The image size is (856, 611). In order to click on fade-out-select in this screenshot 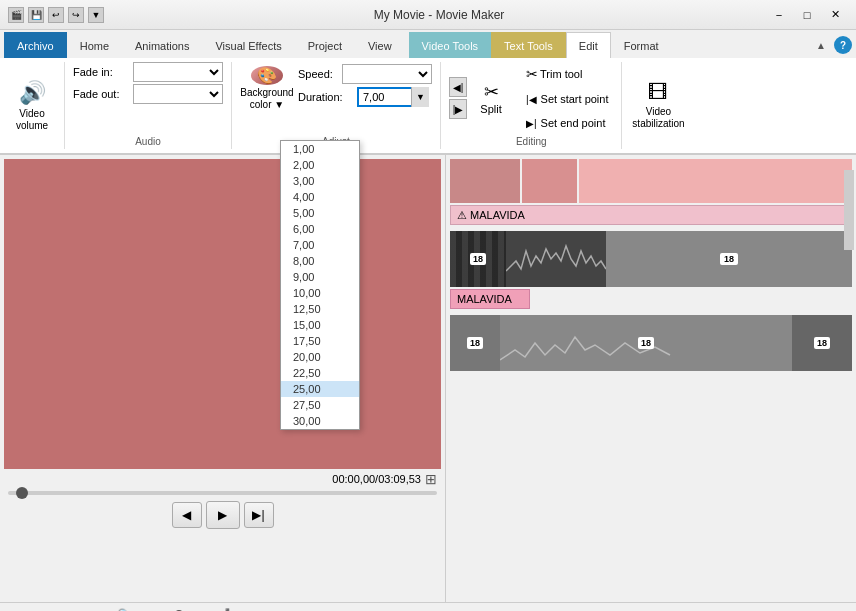, I will do `click(178, 94)`.